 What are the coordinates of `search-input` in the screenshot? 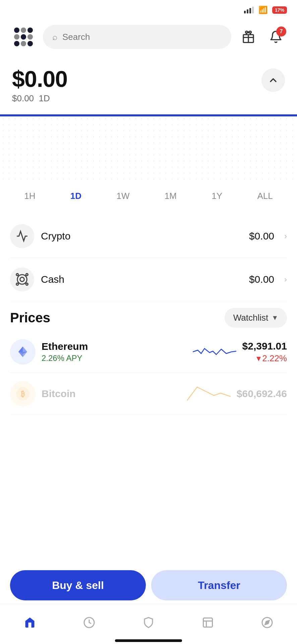 It's located at (142, 37).